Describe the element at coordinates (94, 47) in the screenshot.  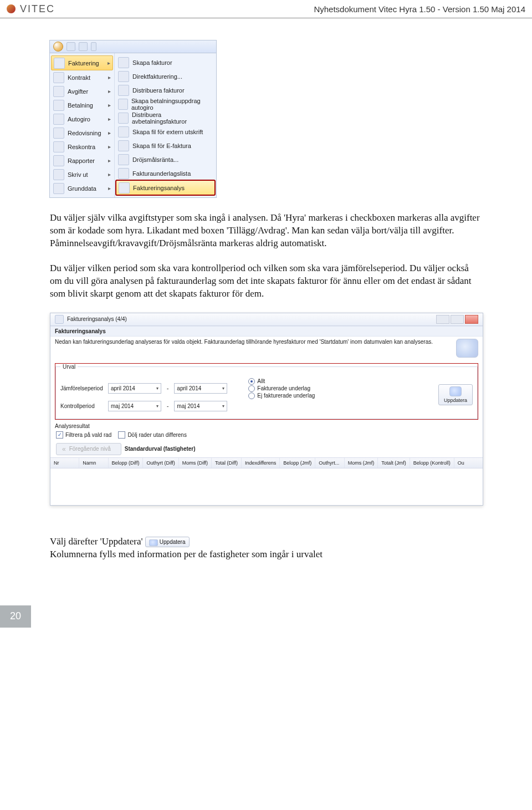
I see `toolbar-dropdown-icon` at that location.